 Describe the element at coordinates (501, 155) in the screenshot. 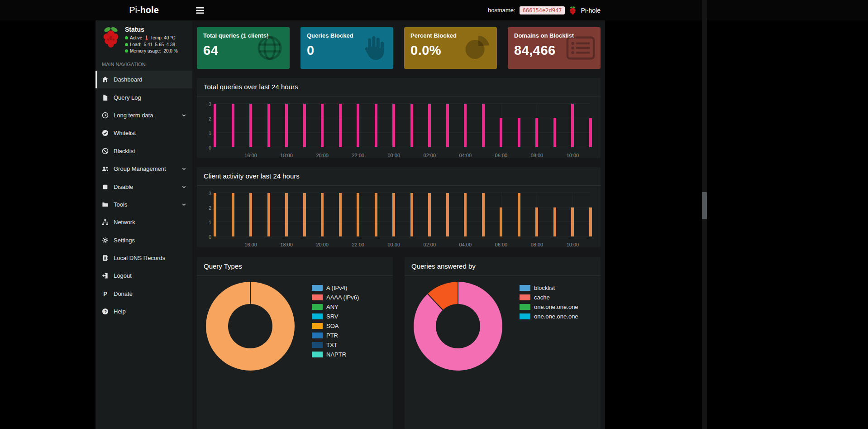

I see `x-axis-tick-label: 06:00` at that location.